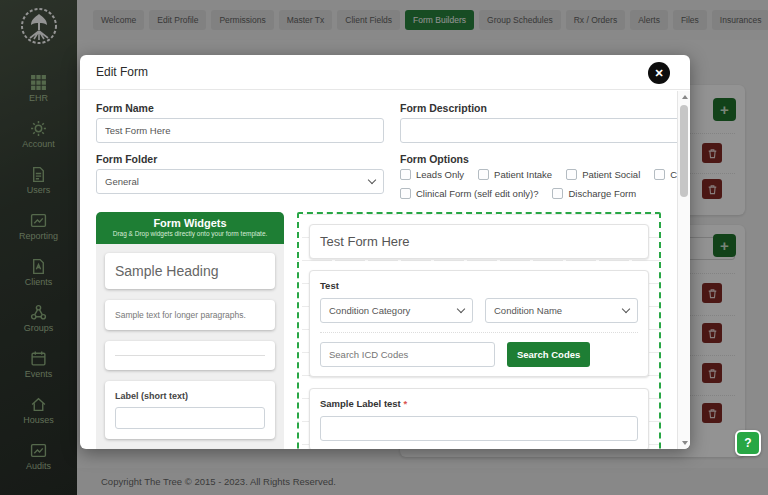  Describe the element at coordinates (538, 194) in the screenshot. I see `checkbox-row: Clinical Form (self edit only)? Discharg…` at that location.